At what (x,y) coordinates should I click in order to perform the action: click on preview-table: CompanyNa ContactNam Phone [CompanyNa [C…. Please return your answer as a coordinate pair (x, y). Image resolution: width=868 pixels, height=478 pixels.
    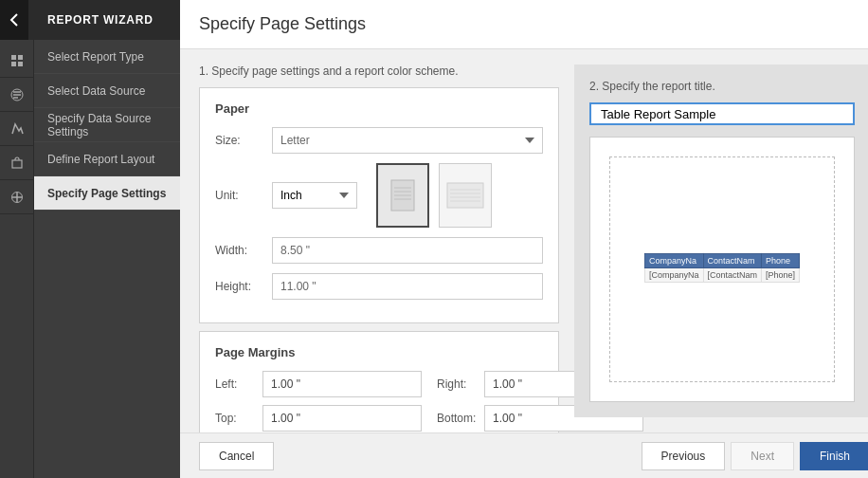
    Looking at the image, I should click on (722, 267).